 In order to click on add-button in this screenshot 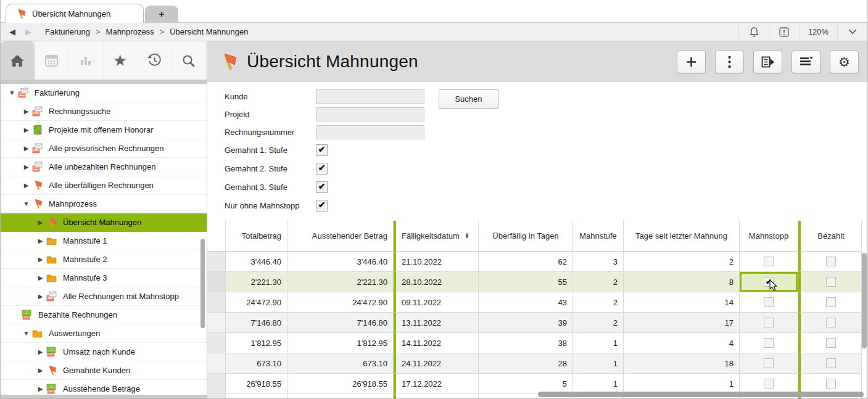, I will do `click(691, 62)`.